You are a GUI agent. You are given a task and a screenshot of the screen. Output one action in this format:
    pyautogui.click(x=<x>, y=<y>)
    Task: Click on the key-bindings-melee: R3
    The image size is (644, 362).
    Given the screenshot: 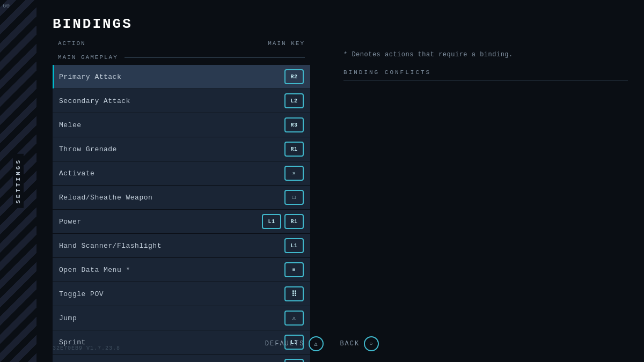 What is the action you would take?
    pyautogui.click(x=294, y=125)
    